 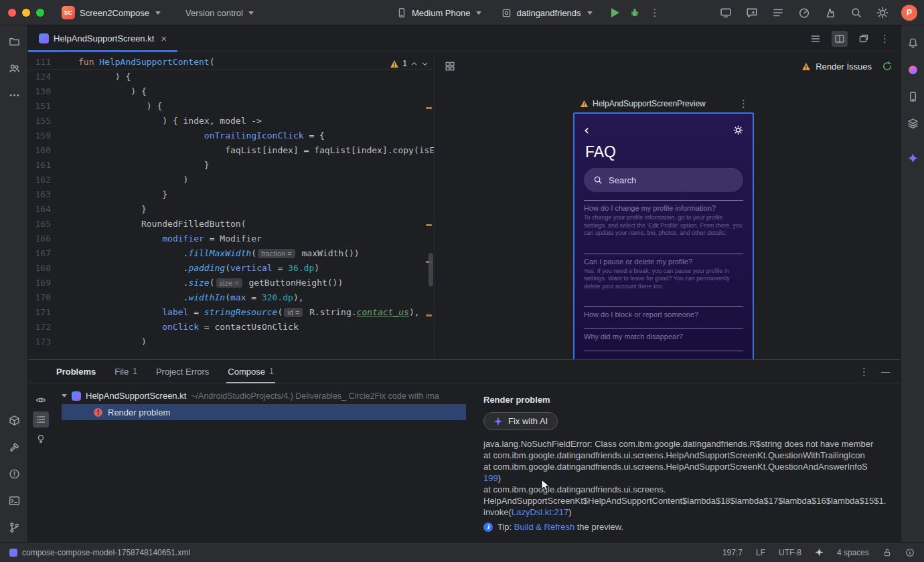 I want to click on profile-avatar: P, so click(x=909, y=13).